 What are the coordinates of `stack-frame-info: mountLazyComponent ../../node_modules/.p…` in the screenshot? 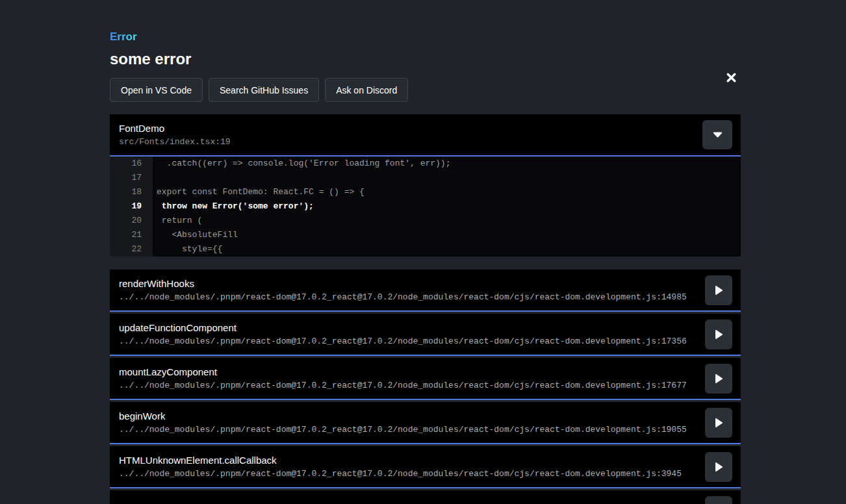 It's located at (403, 378).